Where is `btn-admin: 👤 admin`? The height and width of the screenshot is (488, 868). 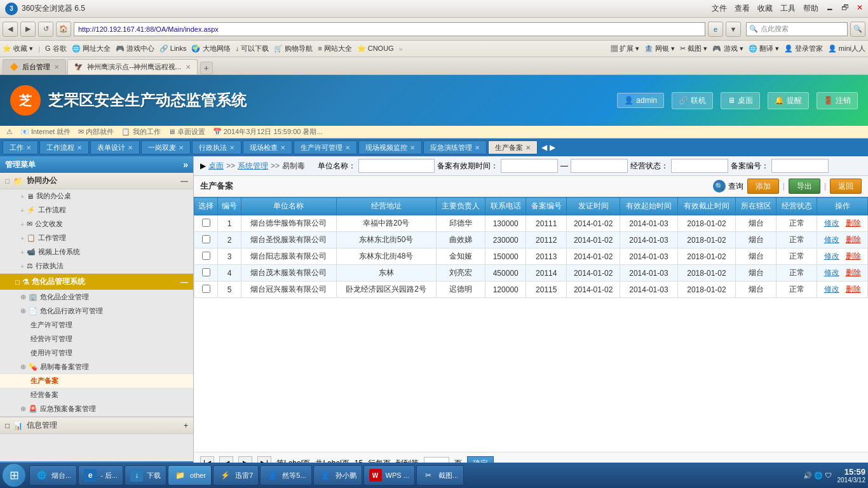
btn-admin: 👤 admin is located at coordinates (641, 100).